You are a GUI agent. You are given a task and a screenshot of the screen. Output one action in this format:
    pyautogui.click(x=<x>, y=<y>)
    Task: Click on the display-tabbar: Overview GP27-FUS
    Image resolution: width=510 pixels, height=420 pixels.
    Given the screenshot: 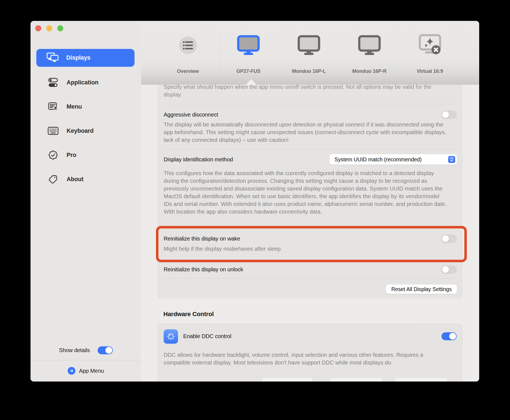 What is the action you would take?
    pyautogui.click(x=310, y=53)
    